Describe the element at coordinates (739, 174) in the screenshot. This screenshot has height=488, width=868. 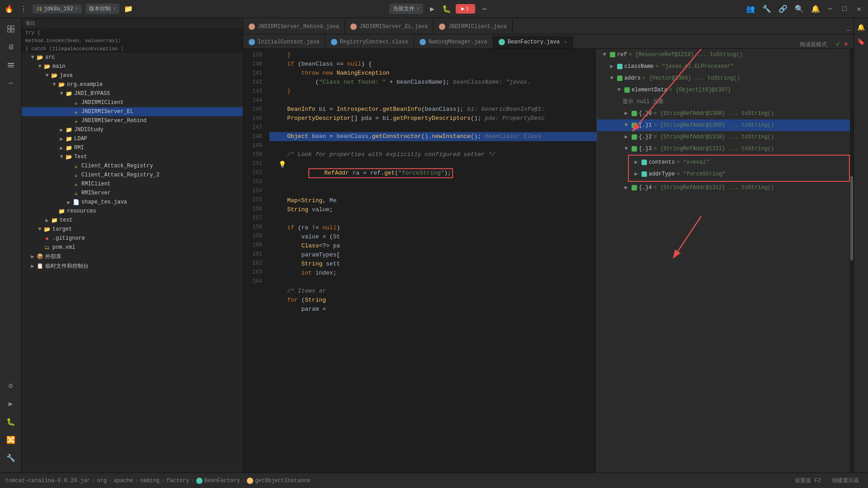
I see `debug-item-3-addrtype: ▶ addrType = "forceString"` at that location.